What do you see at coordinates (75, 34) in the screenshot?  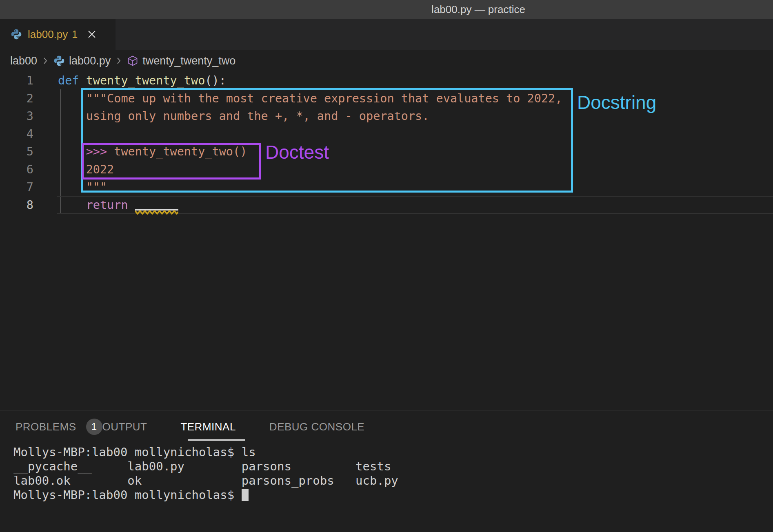 I see `tab-problem-count: 1` at bounding box center [75, 34].